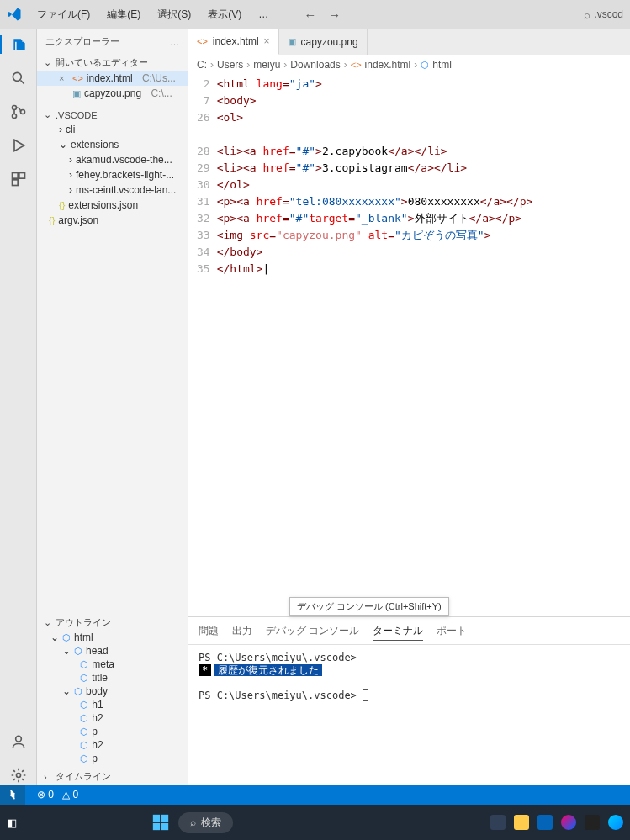 The width and height of the screenshot is (630, 840). Describe the element at coordinates (315, 822) in the screenshot. I see `windows-taskbar: ◧ ⌕ 検索` at that location.